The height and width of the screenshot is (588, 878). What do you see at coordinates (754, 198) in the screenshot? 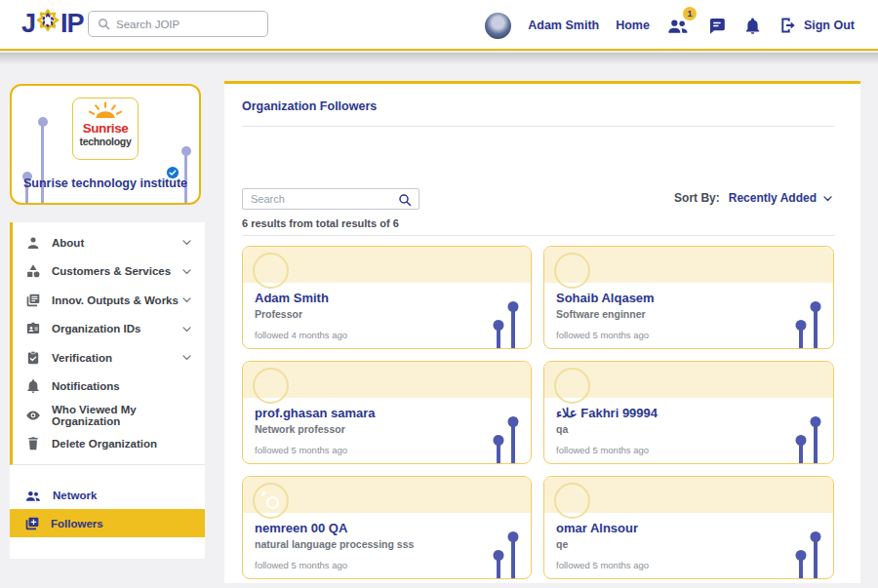
I see `sort-by-dropdown: Sort By: Recently Added` at bounding box center [754, 198].